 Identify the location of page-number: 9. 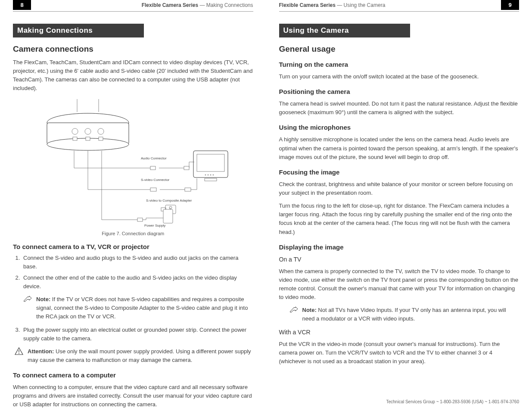
(510, 5).